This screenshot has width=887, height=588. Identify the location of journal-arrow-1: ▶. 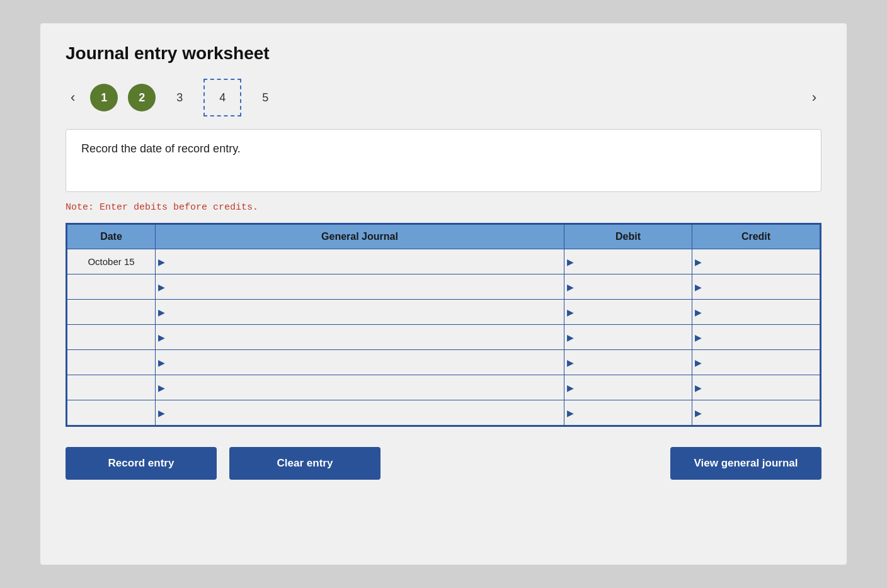
(161, 287).